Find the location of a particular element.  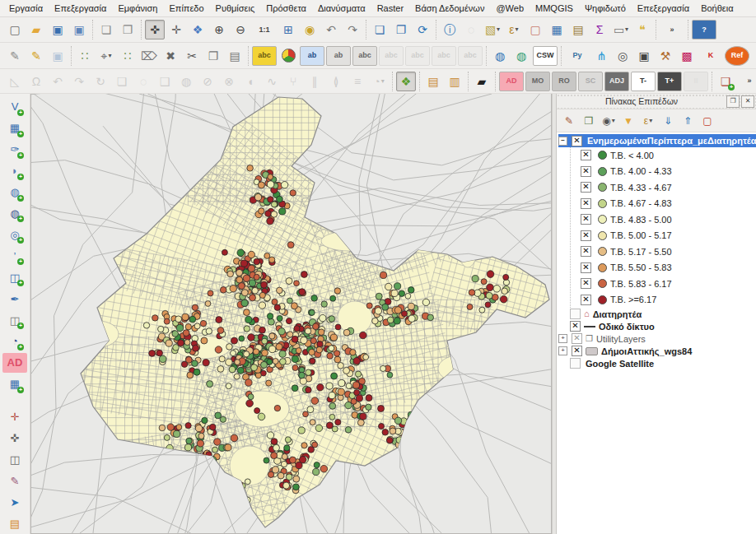

delete-selected-button: ✖ is located at coordinates (170, 56).